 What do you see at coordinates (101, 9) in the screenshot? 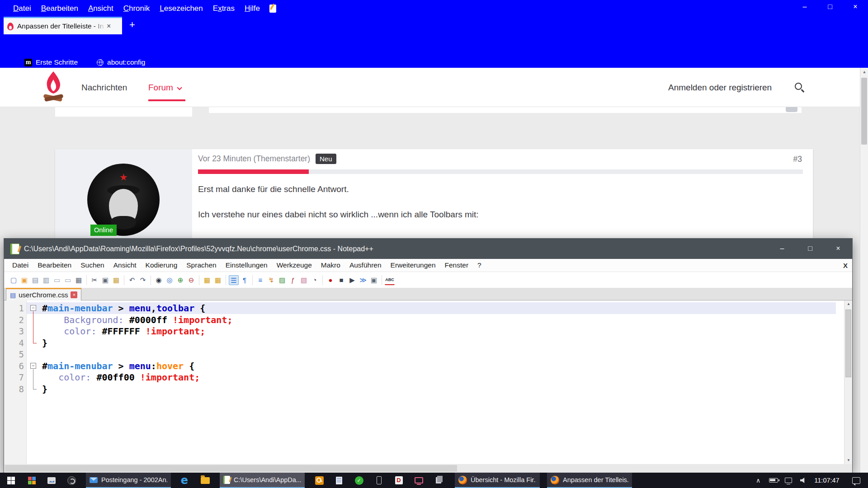
I see `menu-ansicht: Ansicht` at bounding box center [101, 9].